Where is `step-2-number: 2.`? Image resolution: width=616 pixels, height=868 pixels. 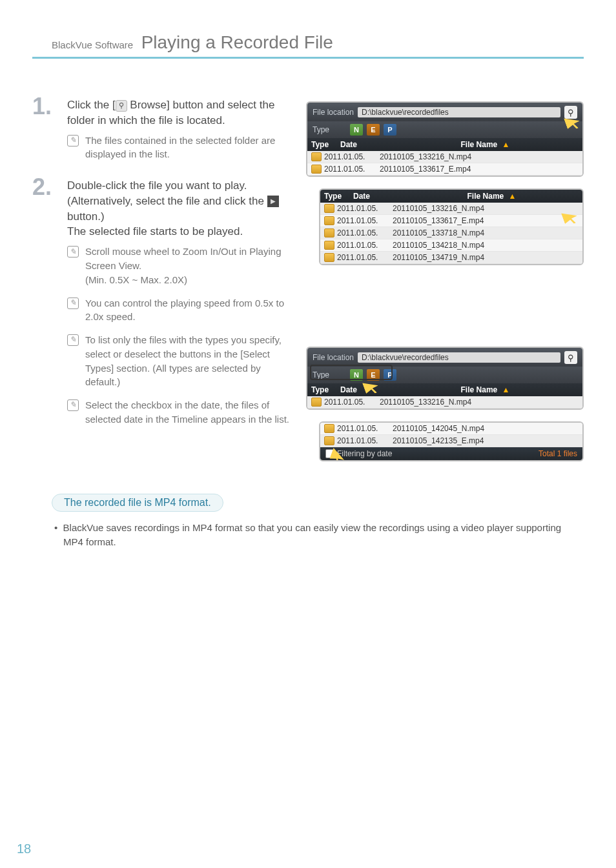
step-2-number: 2. is located at coordinates (45, 187).